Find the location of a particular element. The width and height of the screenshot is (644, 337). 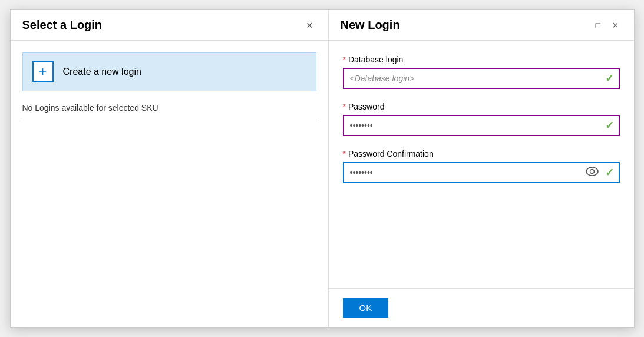

maximize-button: □ is located at coordinates (598, 25).